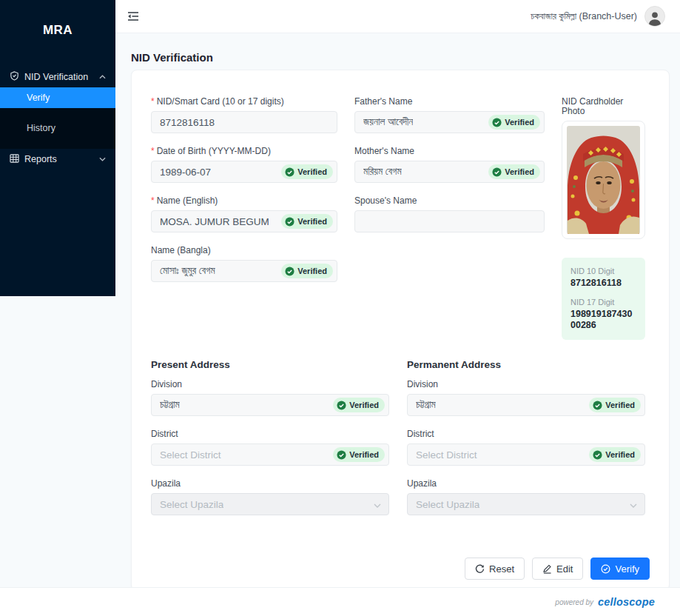 The width and height of the screenshot is (680, 616). I want to click on permanent-upazila-select: Select Upazila, so click(526, 504).